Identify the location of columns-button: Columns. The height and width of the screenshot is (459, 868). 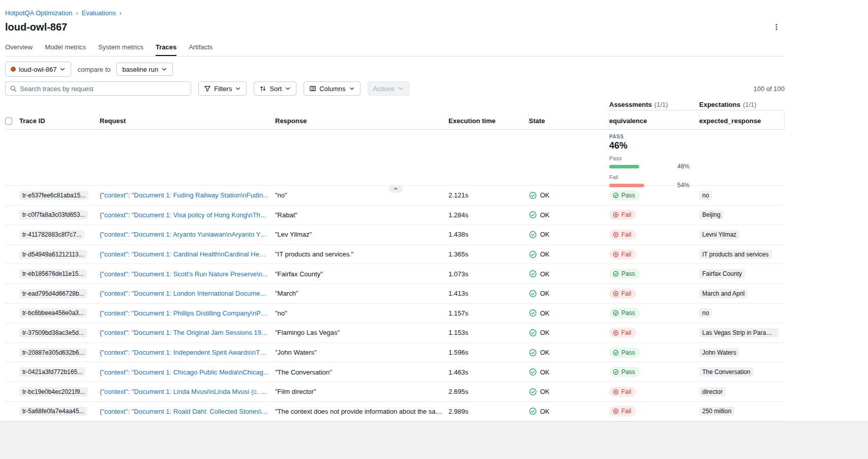
(332, 89).